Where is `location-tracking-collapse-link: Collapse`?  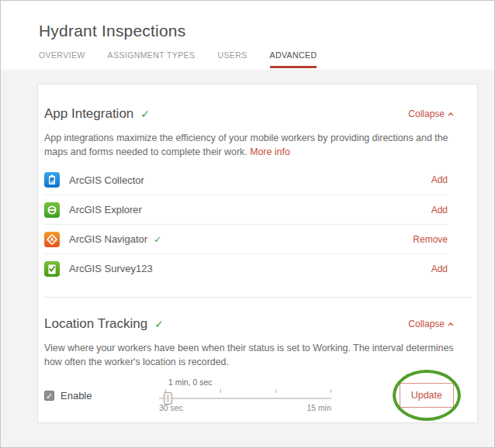
location-tracking-collapse-link: Collapse is located at coordinates (431, 324).